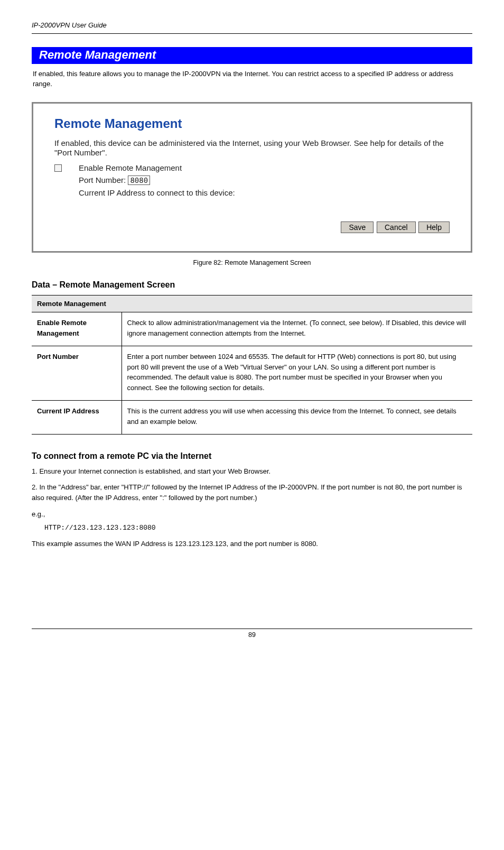  What do you see at coordinates (38, 514) in the screenshot?
I see `example-label: e.g.,` at bounding box center [38, 514].